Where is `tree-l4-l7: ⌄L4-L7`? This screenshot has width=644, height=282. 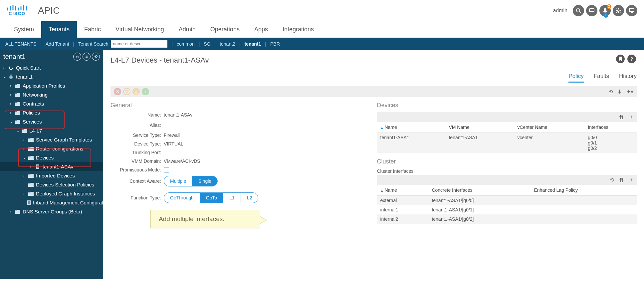 tree-l4-l7: ⌄L4-L7 is located at coordinates (52, 131).